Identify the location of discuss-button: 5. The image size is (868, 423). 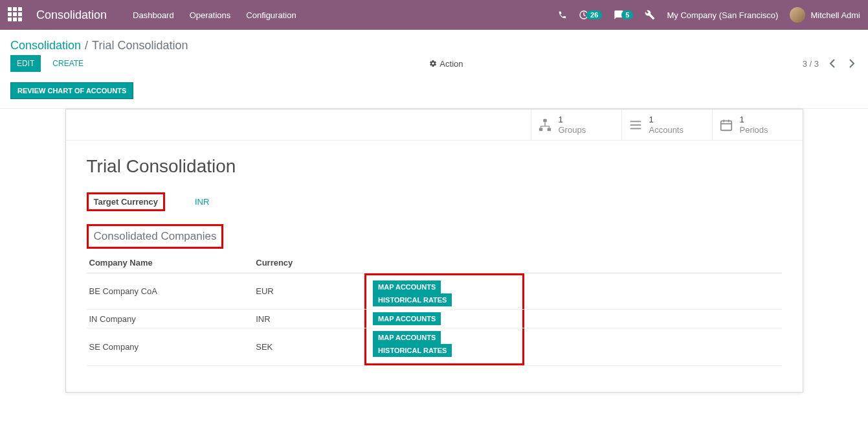
(623, 15).